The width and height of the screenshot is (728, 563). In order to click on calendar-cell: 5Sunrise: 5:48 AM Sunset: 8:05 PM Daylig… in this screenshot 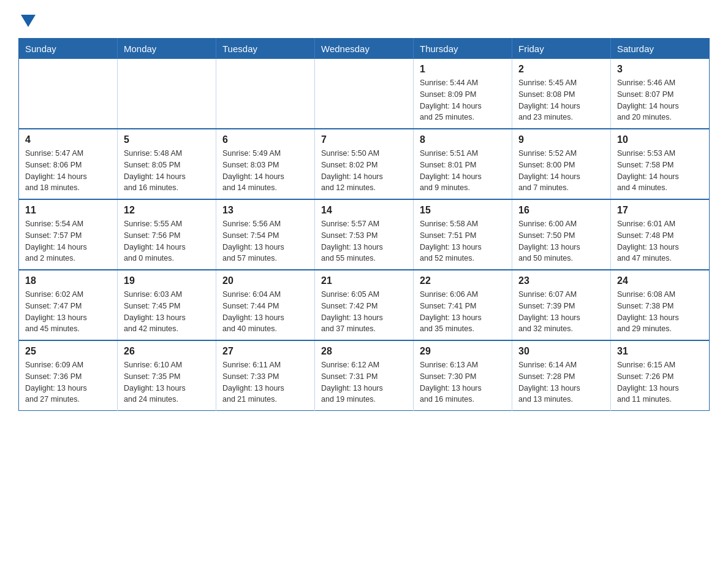, I will do `click(167, 164)`.